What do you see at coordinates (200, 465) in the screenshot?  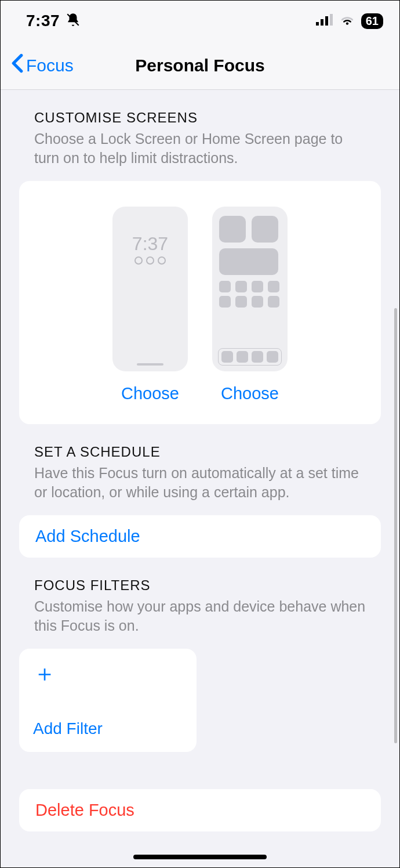 I see `section-header-schedule: SET A SCHEDULE Have this Focus turn on a…` at bounding box center [200, 465].